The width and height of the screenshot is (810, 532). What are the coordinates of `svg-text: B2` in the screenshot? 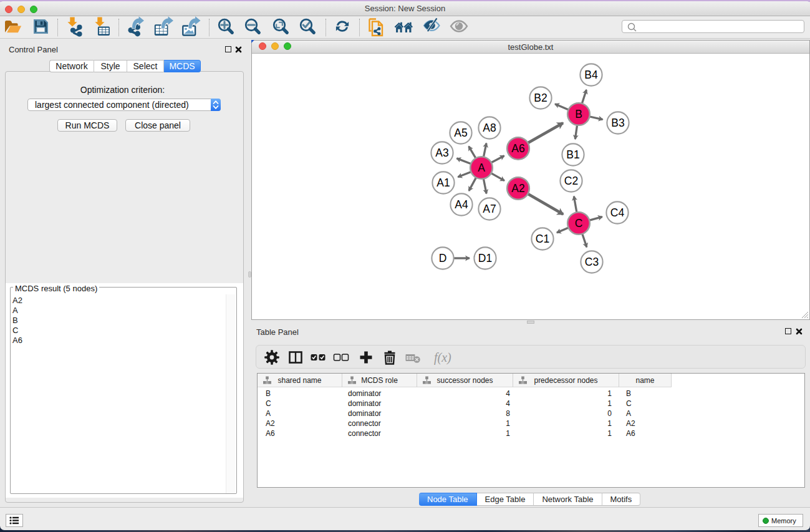 It's located at (540, 98).